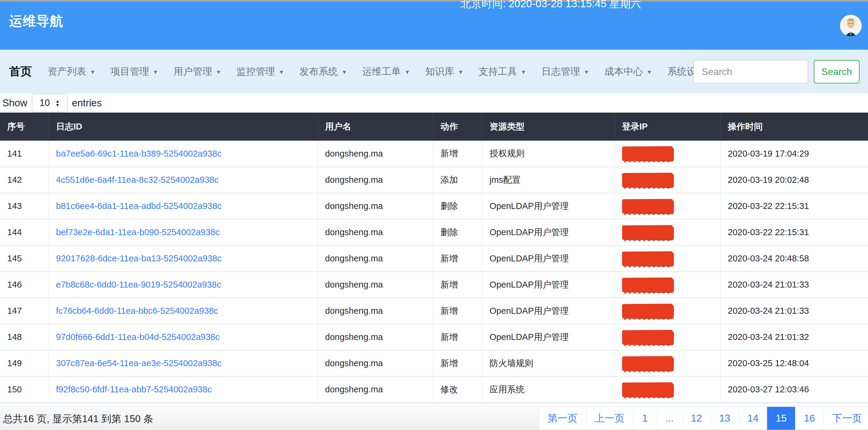  What do you see at coordinates (24, 180) in the screenshot?
I see `cell-index: 142` at bounding box center [24, 180].